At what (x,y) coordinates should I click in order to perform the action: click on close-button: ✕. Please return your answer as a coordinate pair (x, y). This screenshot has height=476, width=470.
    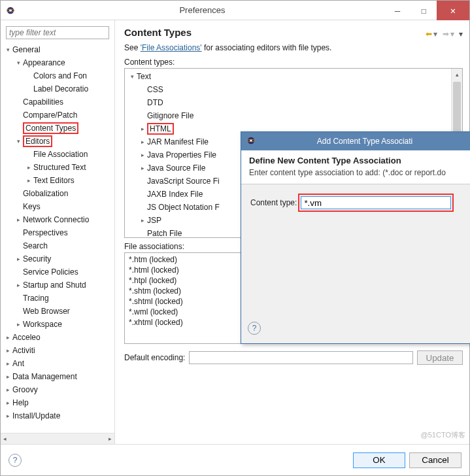
    Looking at the image, I should click on (453, 10).